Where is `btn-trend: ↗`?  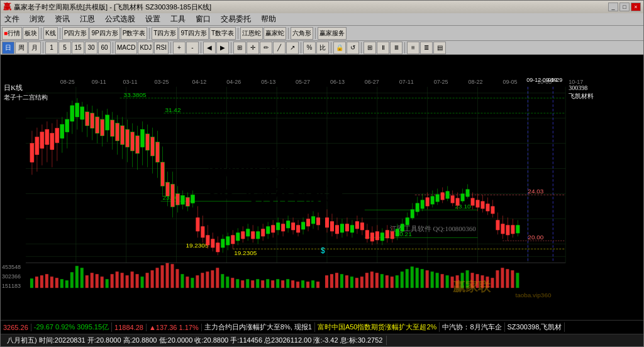
btn-trend: ↗ is located at coordinates (292, 48).